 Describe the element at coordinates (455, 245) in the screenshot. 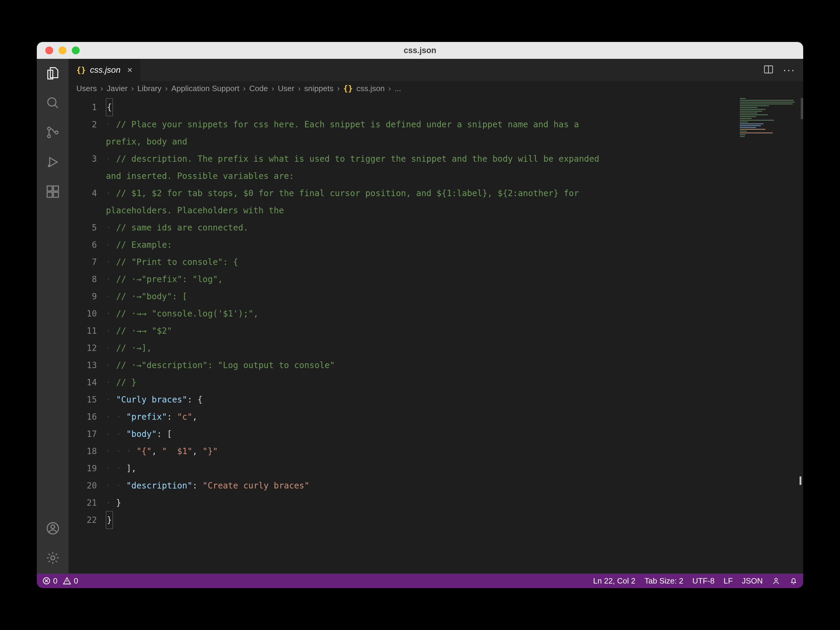

I see `code-line: · // Example:` at that location.